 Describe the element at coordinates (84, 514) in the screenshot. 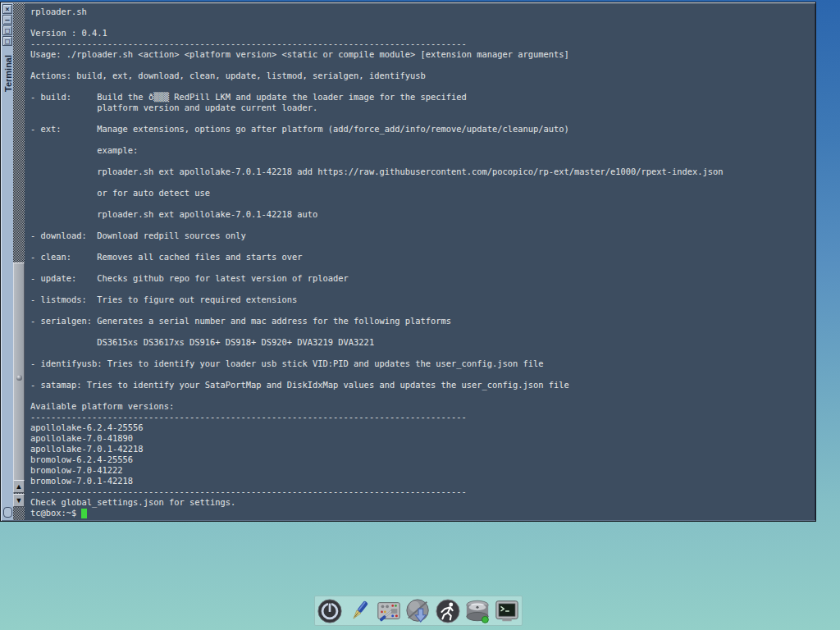

I see `text-cursor` at that location.